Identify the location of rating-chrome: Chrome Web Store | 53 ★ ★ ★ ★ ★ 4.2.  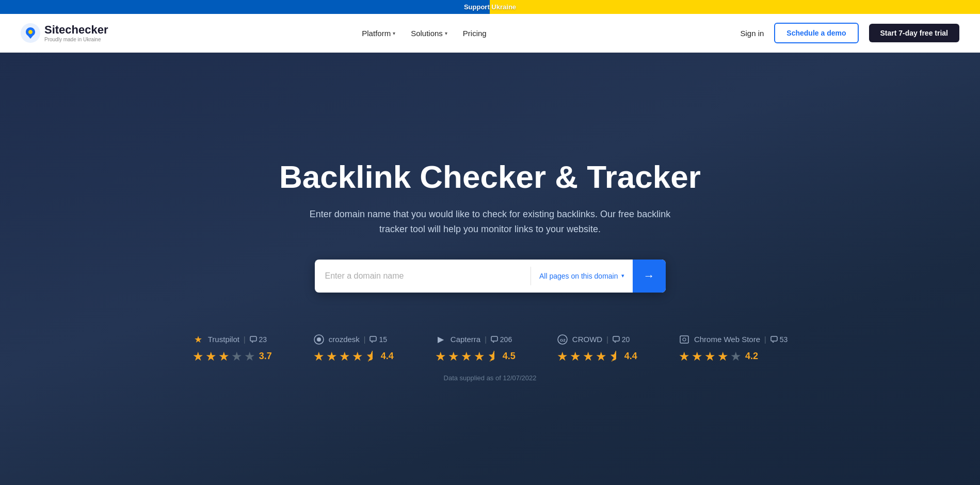
(733, 349).